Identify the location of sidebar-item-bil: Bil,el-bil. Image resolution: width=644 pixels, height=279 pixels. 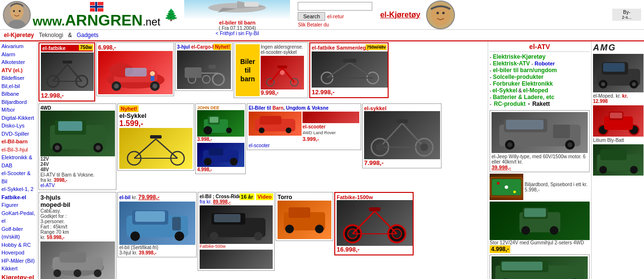
(18, 87).